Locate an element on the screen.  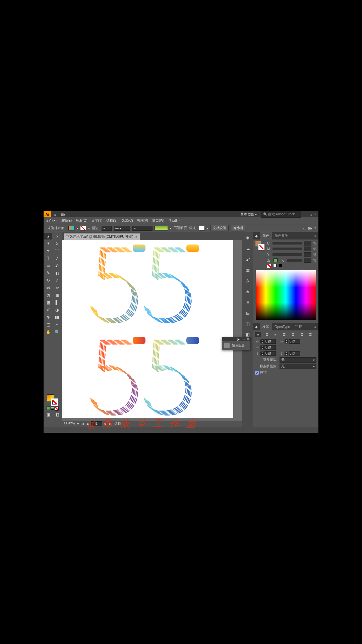
shape-builder-tool: ◔ is located at coordinates (48, 295).